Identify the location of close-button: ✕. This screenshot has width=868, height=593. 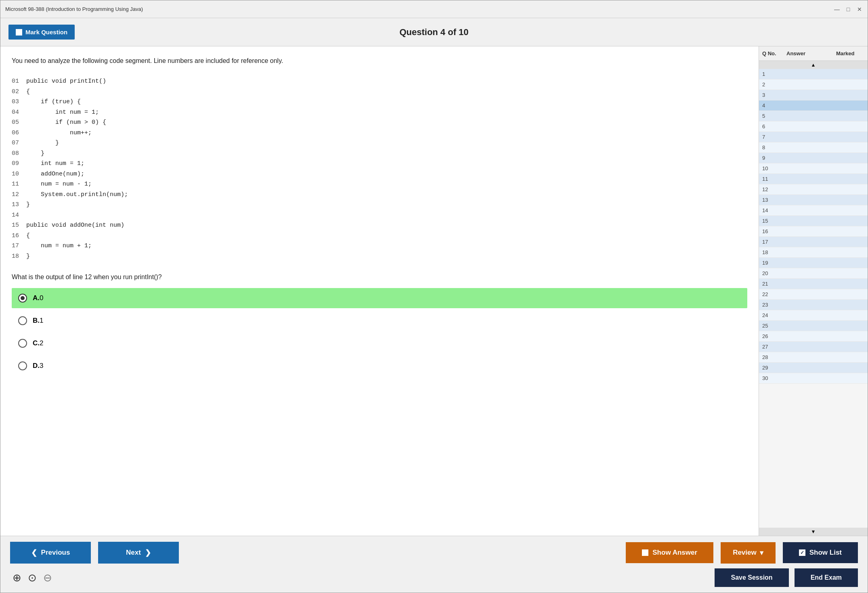
(860, 9).